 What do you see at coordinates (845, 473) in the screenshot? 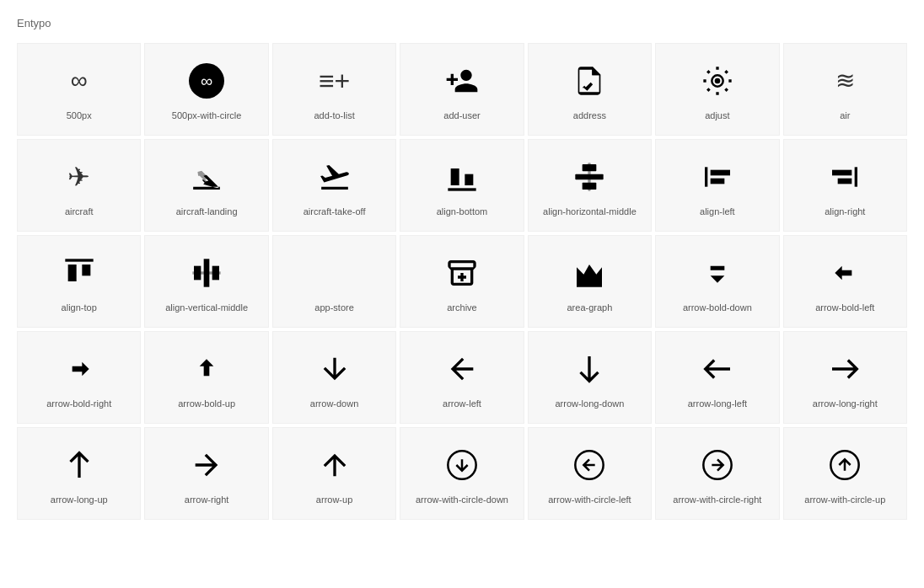
I see `icon-cell-arrow-with-circle-up: arrow-with-circle-up` at bounding box center [845, 473].